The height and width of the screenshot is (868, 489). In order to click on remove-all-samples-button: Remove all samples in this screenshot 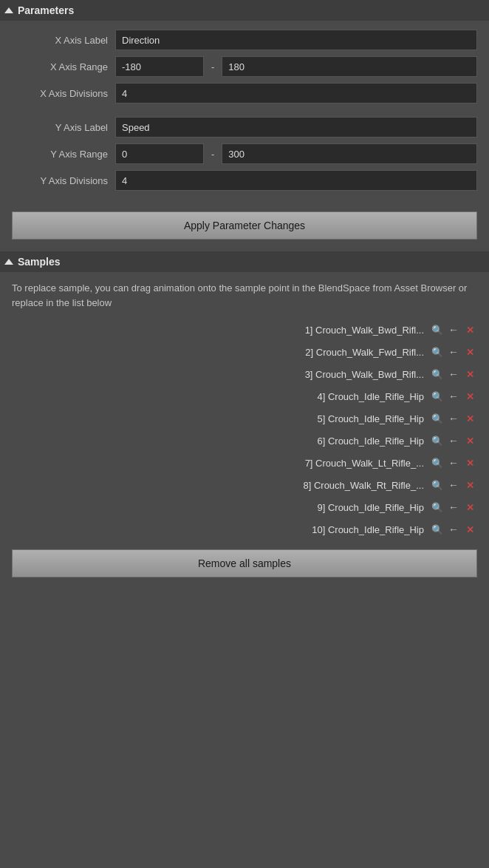, I will do `click(244, 563)`.